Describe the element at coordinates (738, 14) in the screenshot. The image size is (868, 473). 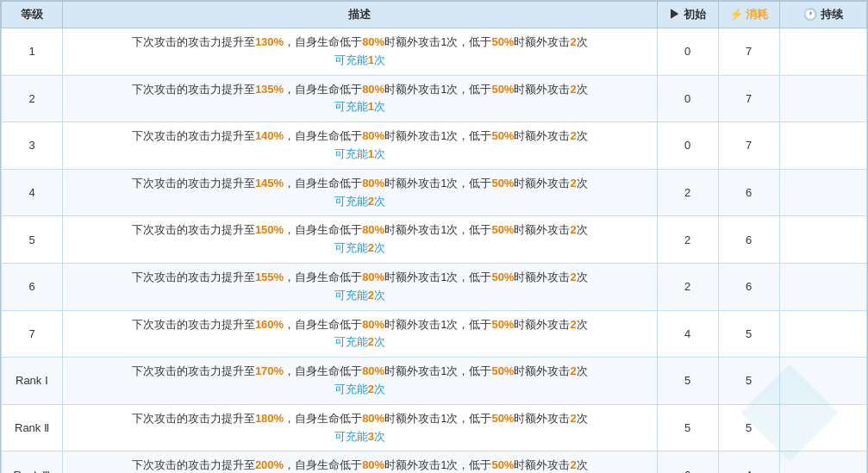
I see `lightning-icon: ⚡` at that location.